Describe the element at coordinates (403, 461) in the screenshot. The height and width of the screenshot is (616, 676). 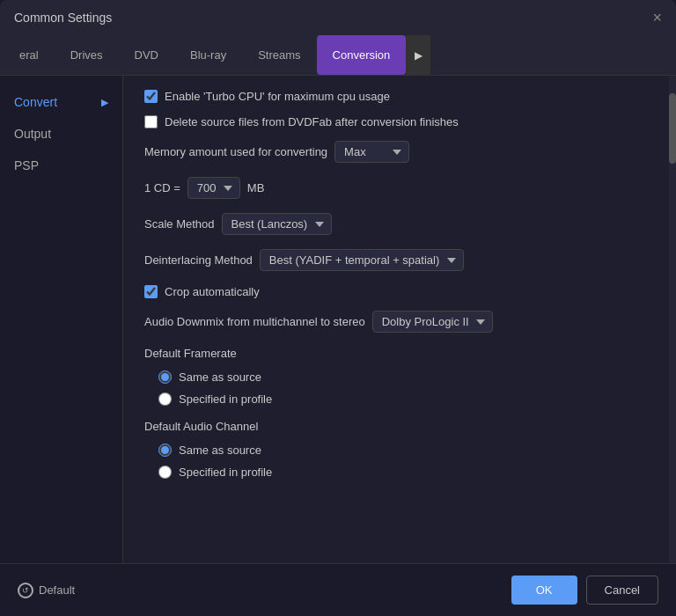
I see `audio-channel-radio-group: Same as source Specified in profile` at that location.